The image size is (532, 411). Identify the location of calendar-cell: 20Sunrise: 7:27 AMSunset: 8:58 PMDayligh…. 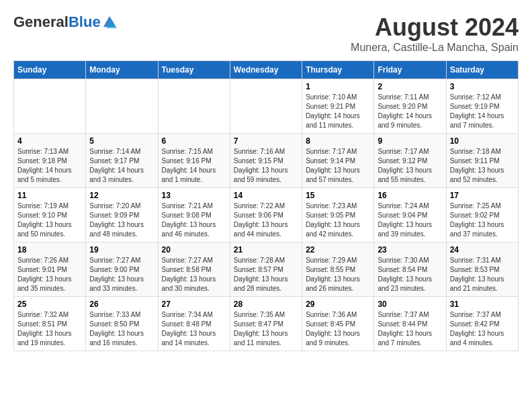
(193, 270).